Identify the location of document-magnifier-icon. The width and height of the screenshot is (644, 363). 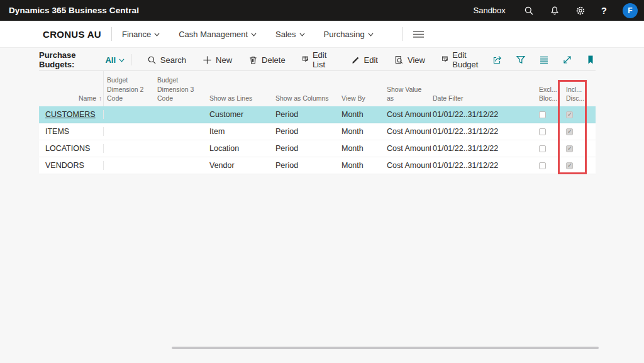
(399, 60).